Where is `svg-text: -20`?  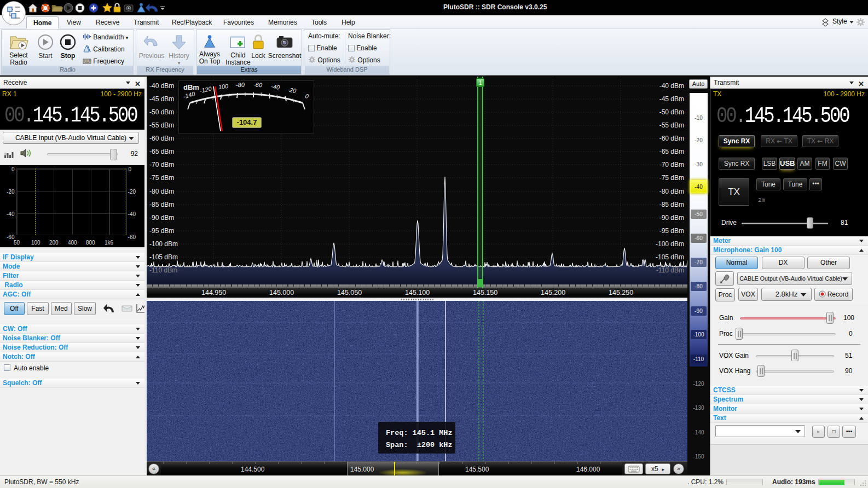
svg-text: -20 is located at coordinates (292, 90).